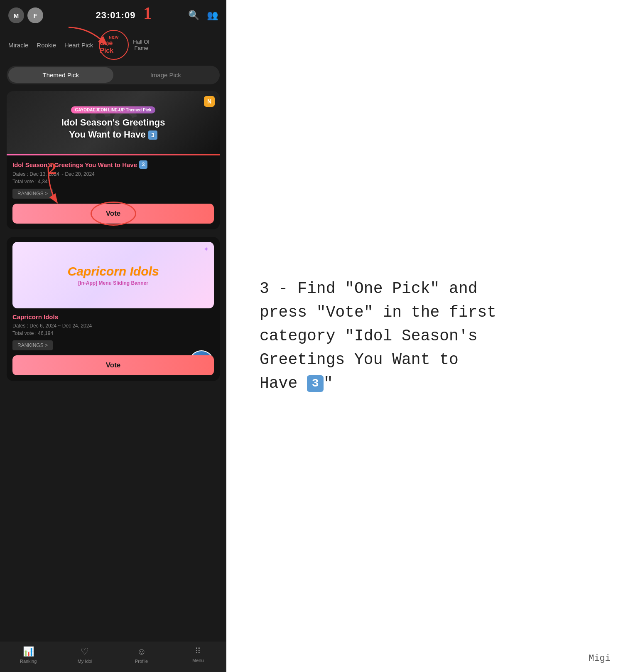 The height and width of the screenshot is (672, 623). Describe the element at coordinates (113, 657) in the screenshot. I see `bottom-nav: 📊 Ranking ♡ My Idol ☺ Profile ⠿ Menu` at that location.